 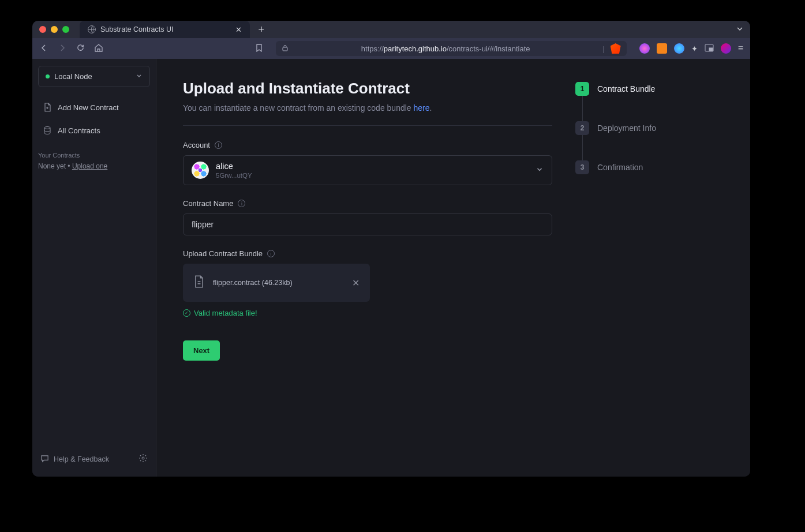 I want to click on file-name: flipper.contract (46.23kb), so click(x=278, y=283).